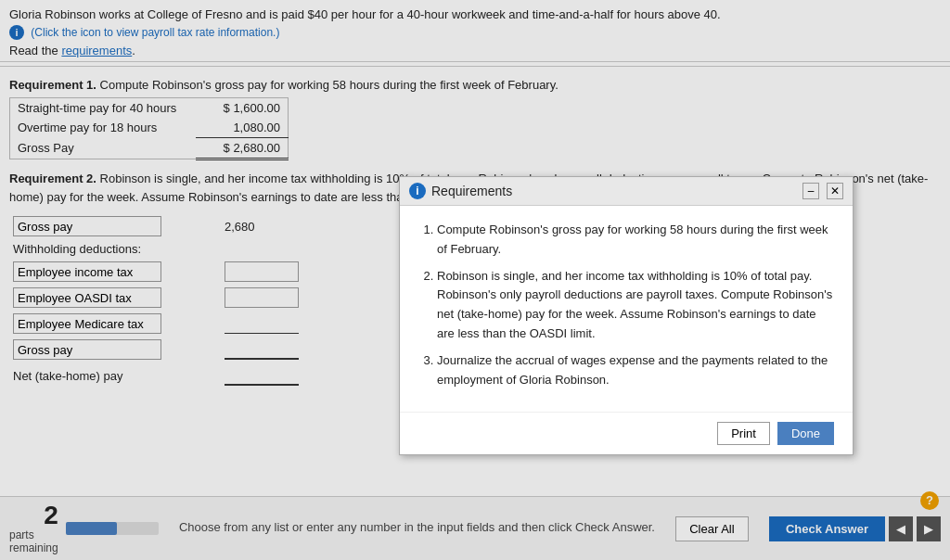  I want to click on modal-info-icon: i, so click(417, 191).